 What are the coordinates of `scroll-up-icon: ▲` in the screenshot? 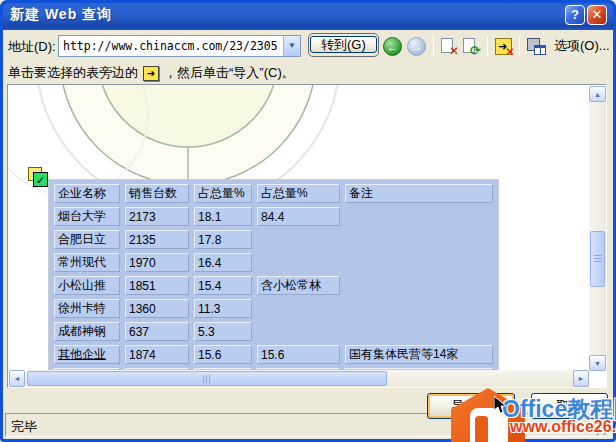 It's located at (598, 94).